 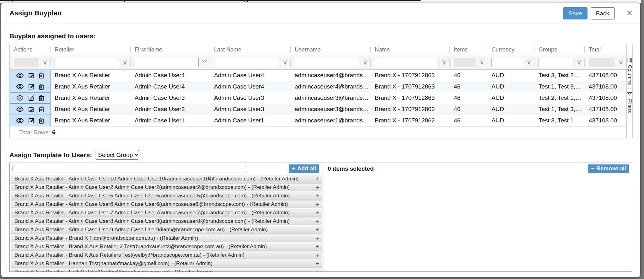 What do you see at coordinates (204, 62) in the screenshot?
I see `filter-menu-button-first-name` at bounding box center [204, 62].